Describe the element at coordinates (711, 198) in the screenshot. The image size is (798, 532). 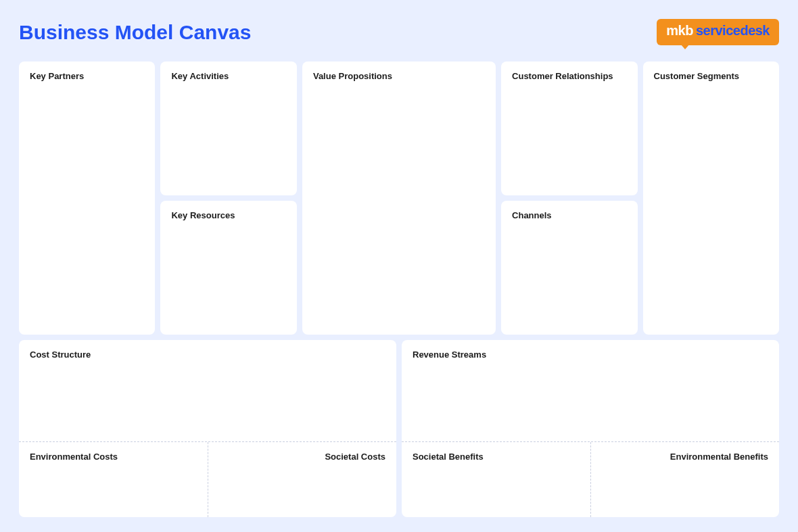
I see `block-customer-segments: Customer Segments` at that location.